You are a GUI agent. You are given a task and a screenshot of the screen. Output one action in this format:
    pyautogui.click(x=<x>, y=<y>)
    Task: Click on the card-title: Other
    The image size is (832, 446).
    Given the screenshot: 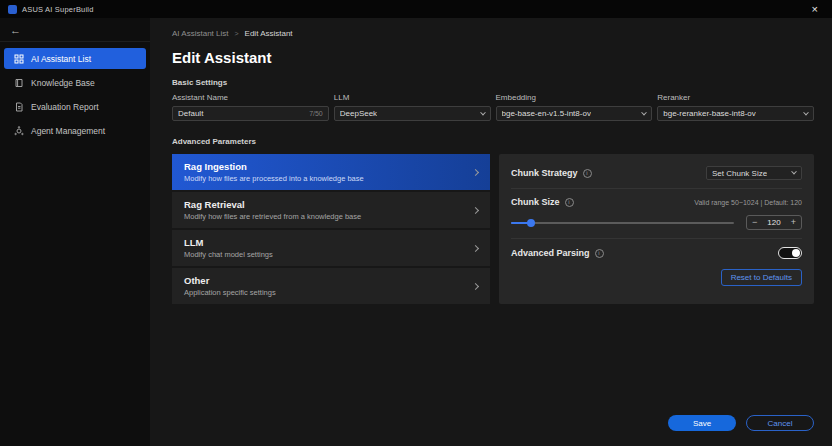 What is the action you would take?
    pyautogui.click(x=230, y=280)
    